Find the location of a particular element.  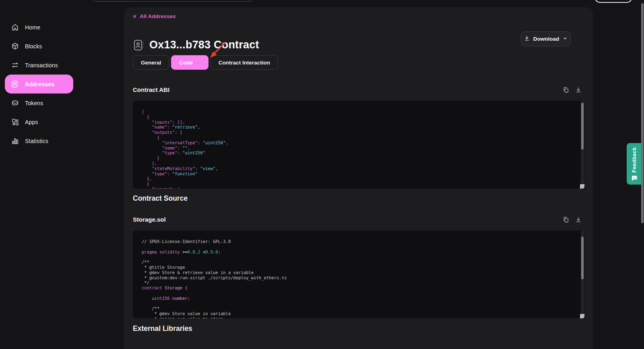

source-scrollbar is located at coordinates (582, 274).